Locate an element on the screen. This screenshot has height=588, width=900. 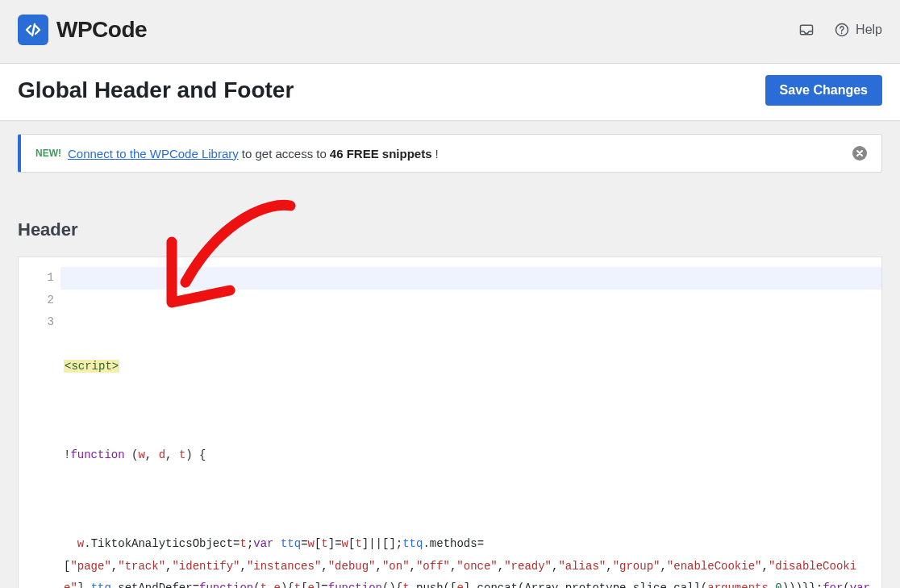
active-line-highlight is located at coordinates (471, 278).